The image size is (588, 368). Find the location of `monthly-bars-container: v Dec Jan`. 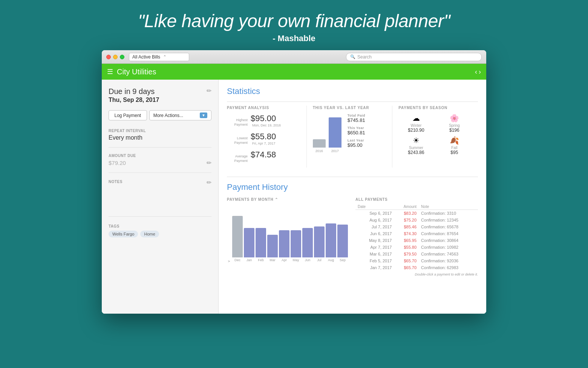

monthly-bars-container: v Dec Jan is located at coordinates (288, 234).